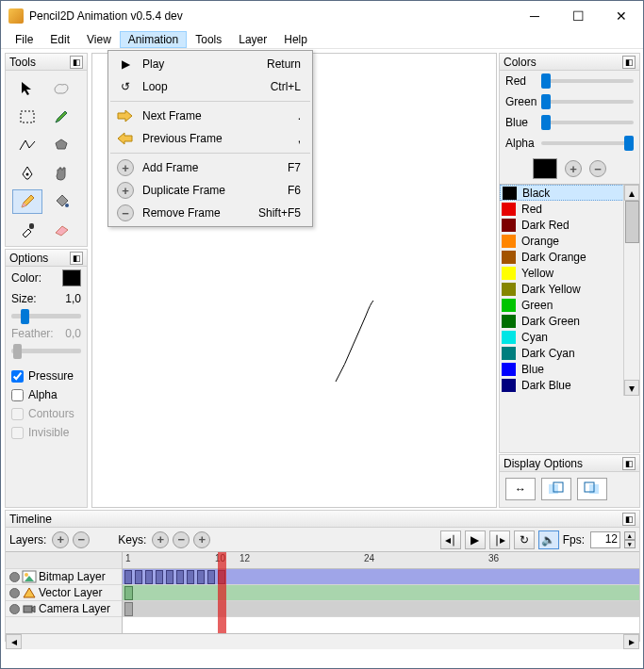 The height and width of the screenshot is (669, 644). I want to click on red-slider, so click(587, 81).